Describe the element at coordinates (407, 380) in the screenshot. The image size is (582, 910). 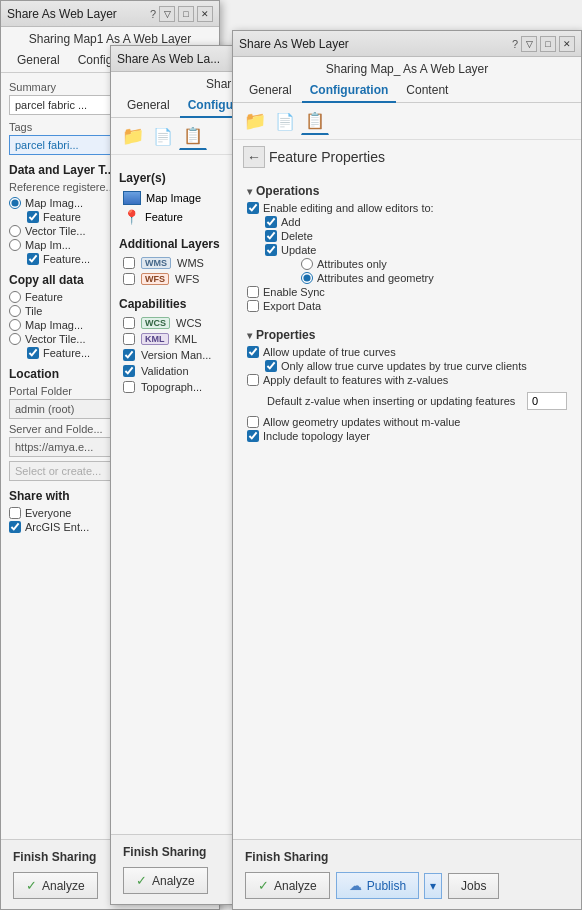
I see `apply-default-row: Apply default to features with z-values` at that location.